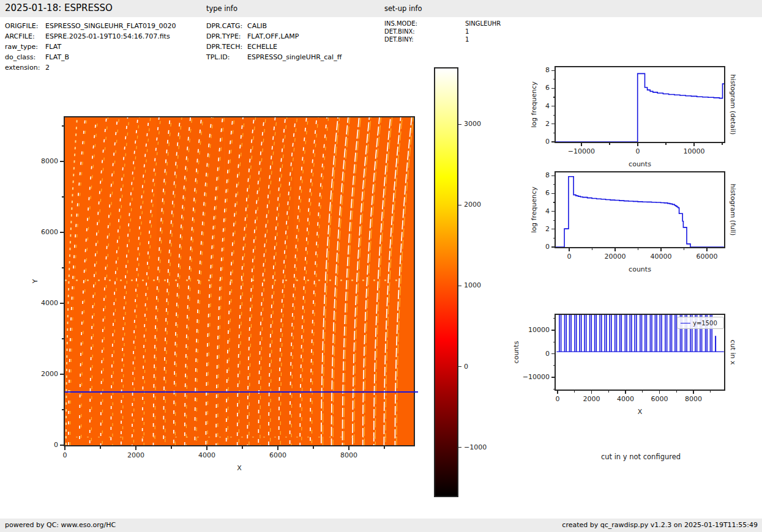 The height and width of the screenshot is (532, 762). I want to click on x-axis-label: counts, so click(640, 269).